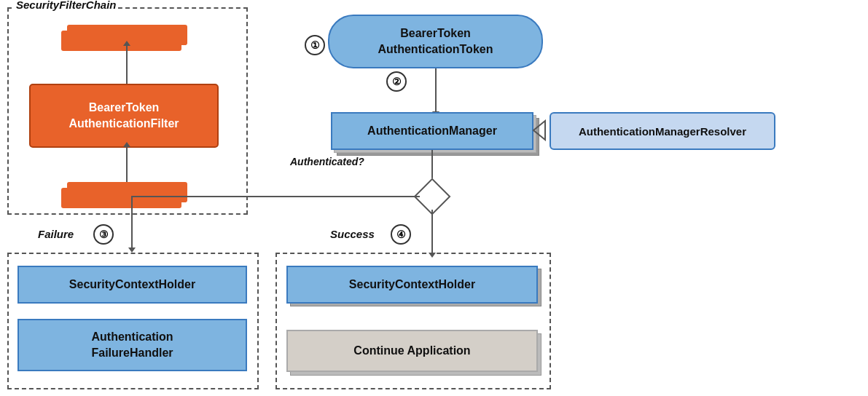 The width and height of the screenshot is (868, 396). I want to click on step3-circle: ③, so click(103, 234).